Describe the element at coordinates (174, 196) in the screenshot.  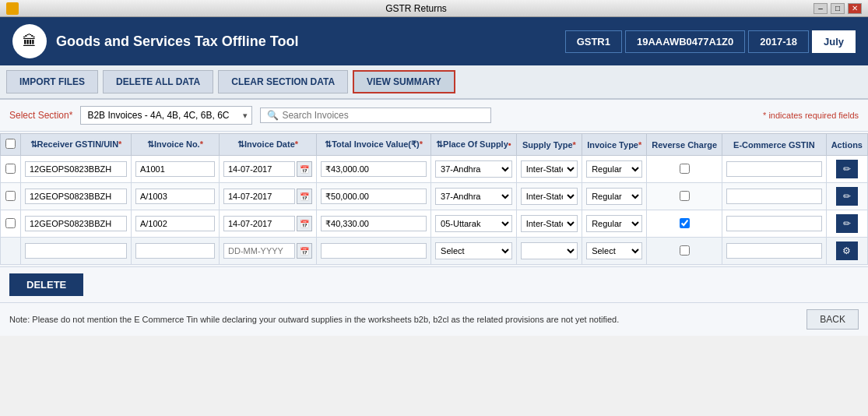
I see `row2-invoice-no-cell` at that location.